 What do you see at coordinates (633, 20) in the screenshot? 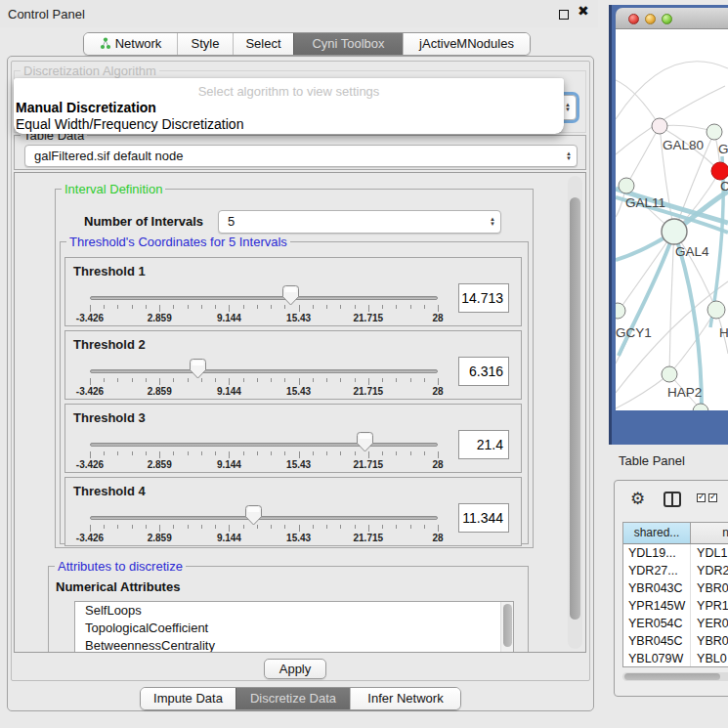
I see `close-traffic-light-icon` at bounding box center [633, 20].